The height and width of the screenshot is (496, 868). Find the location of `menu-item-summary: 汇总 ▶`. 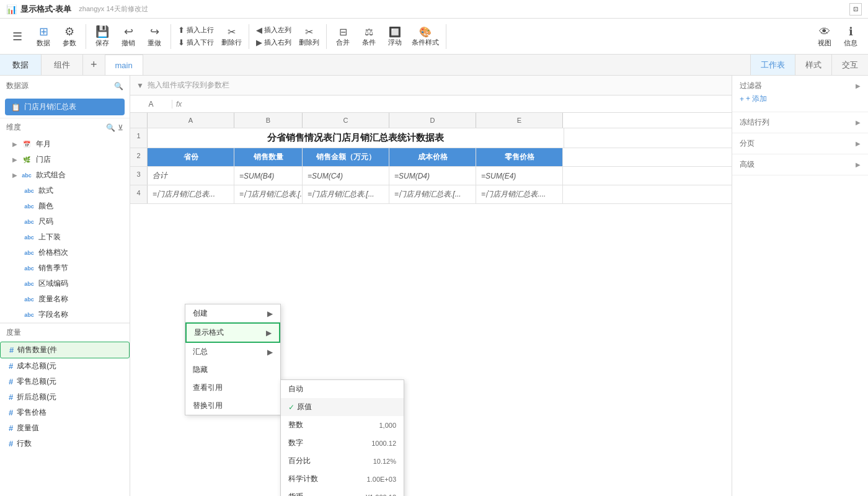

menu-item-summary: 汇总 ▶ is located at coordinates (233, 352).